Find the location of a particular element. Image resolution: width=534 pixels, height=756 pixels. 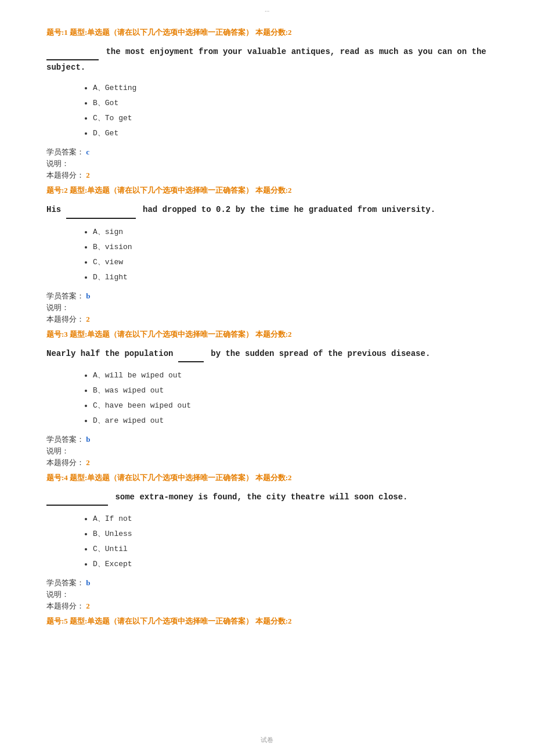

q2-body-text: had dropped to 0.2 by the time he gradua… is located at coordinates (287, 210).